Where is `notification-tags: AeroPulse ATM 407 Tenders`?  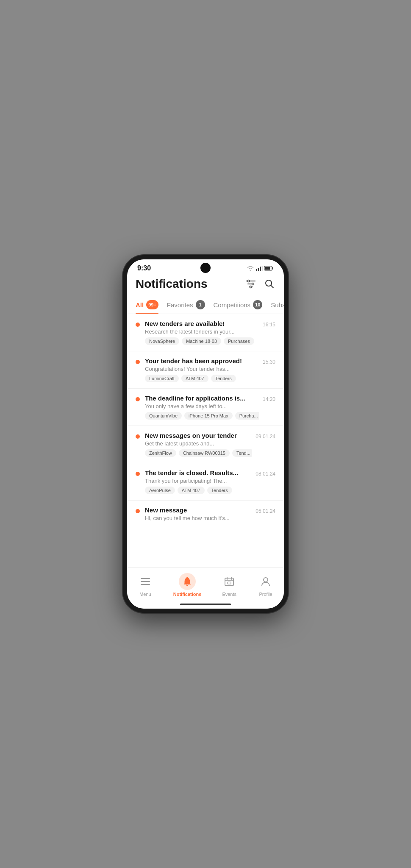
notification-tags: AeroPulse ATM 407 Tenders is located at coordinates (198, 490).